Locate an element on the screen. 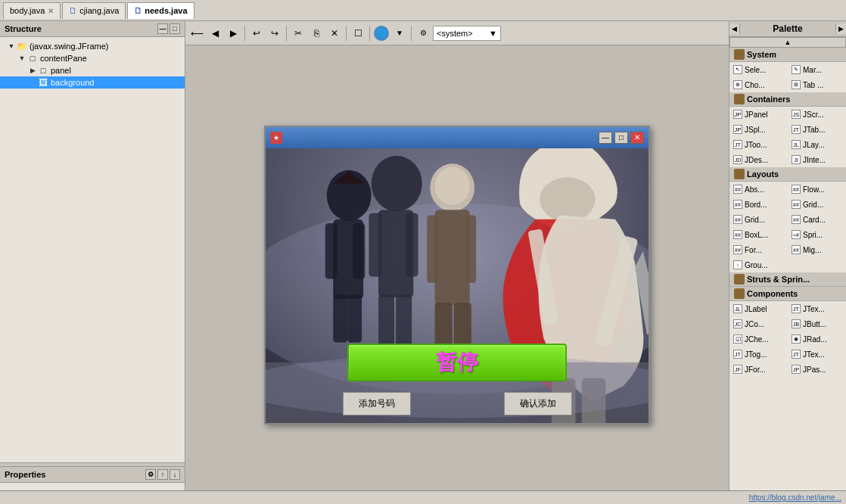 This screenshot has height=504, width=846. toolbar-btn-cut: ✂ is located at coordinates (298, 33).